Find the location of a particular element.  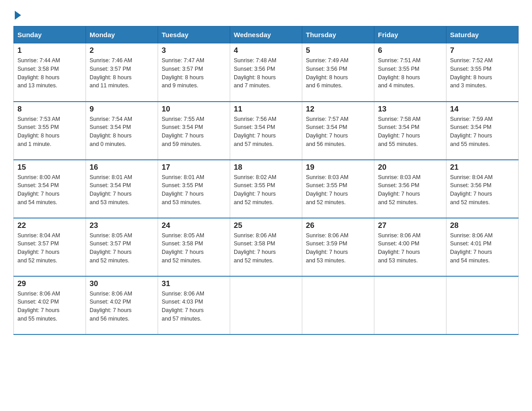

day-info: Sunrise: 8:06 AM Sunset: 3:58 PM Dayligh… is located at coordinates (266, 248).